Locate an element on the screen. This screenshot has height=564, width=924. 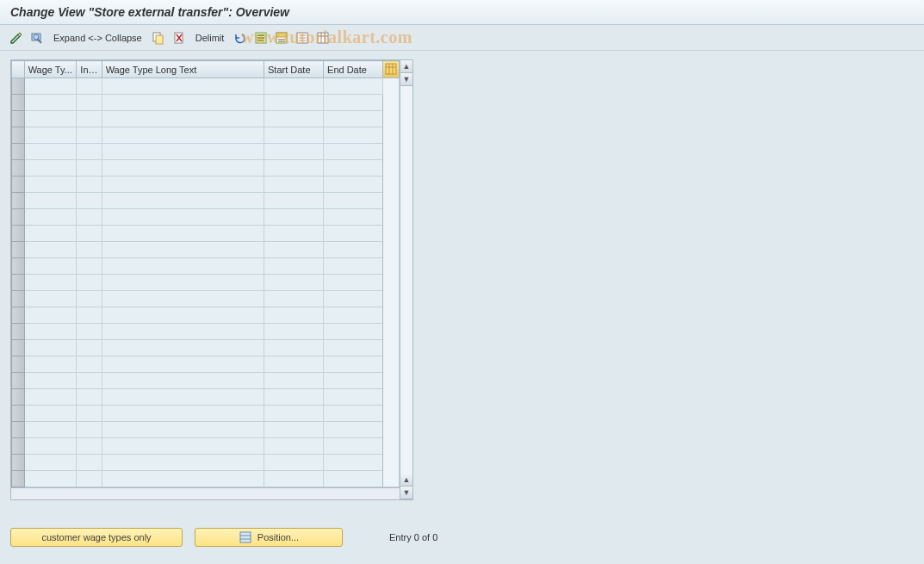
scroll-up2-icon: ▲ is located at coordinates (406, 480).